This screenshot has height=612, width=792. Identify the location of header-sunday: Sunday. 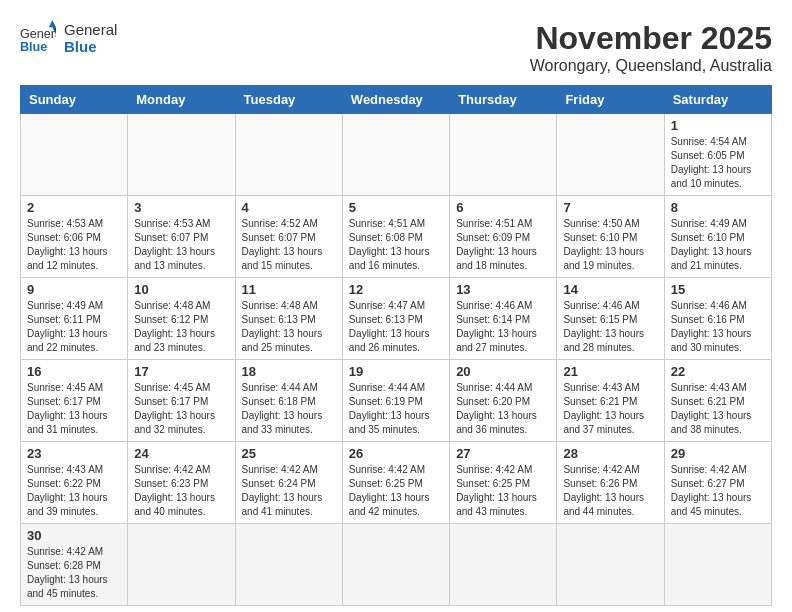
(74, 100).